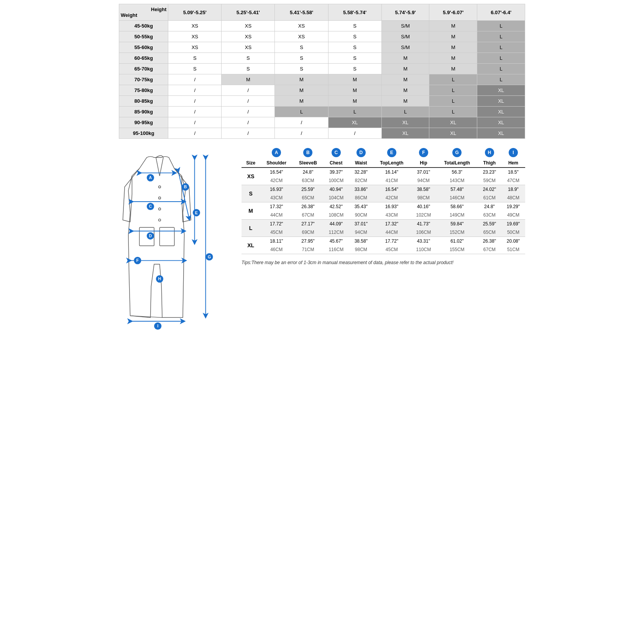 This screenshot has width=644, height=644. What do you see at coordinates (490, 153) in the screenshot?
I see `circle-h: H` at bounding box center [490, 153].